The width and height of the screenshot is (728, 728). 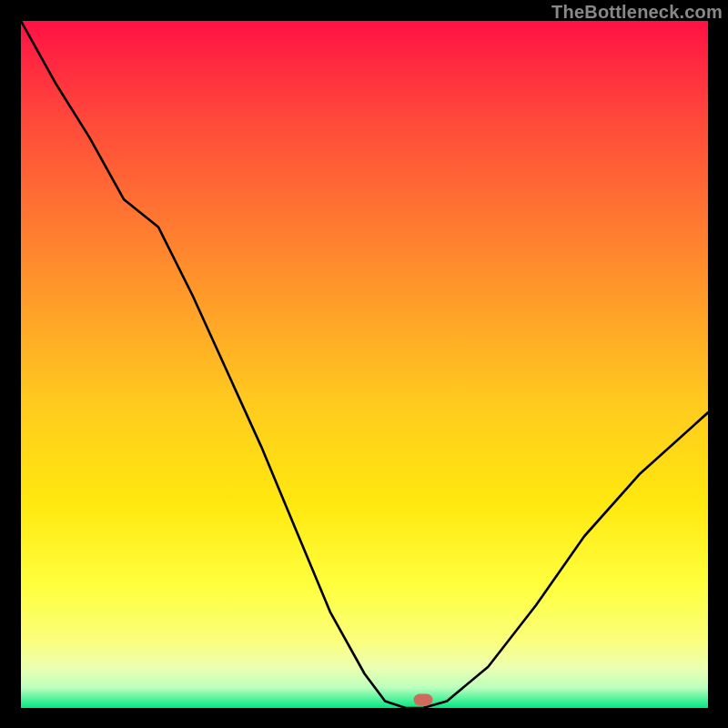 I want to click on optimum-marker, so click(x=422, y=699).